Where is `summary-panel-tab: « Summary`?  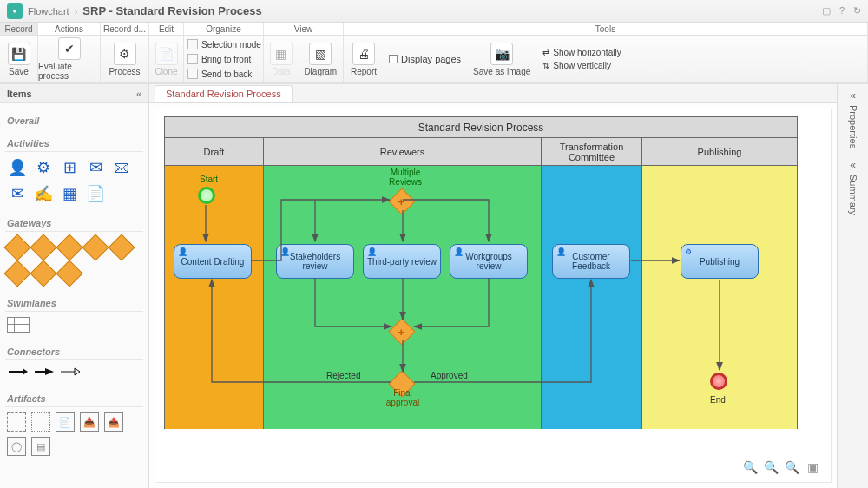 summary-panel-tab: « Summary is located at coordinates (852, 188).